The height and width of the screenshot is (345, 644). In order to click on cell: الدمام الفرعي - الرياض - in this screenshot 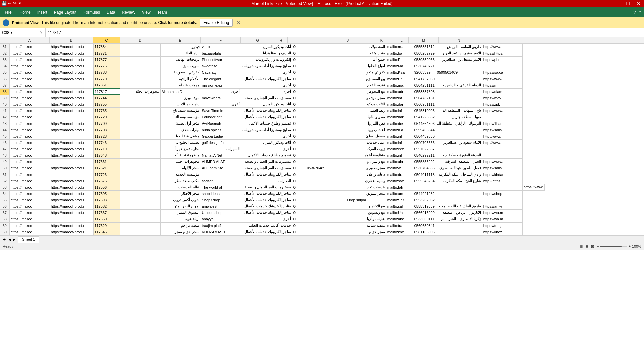, I will do `click(459, 85)`.